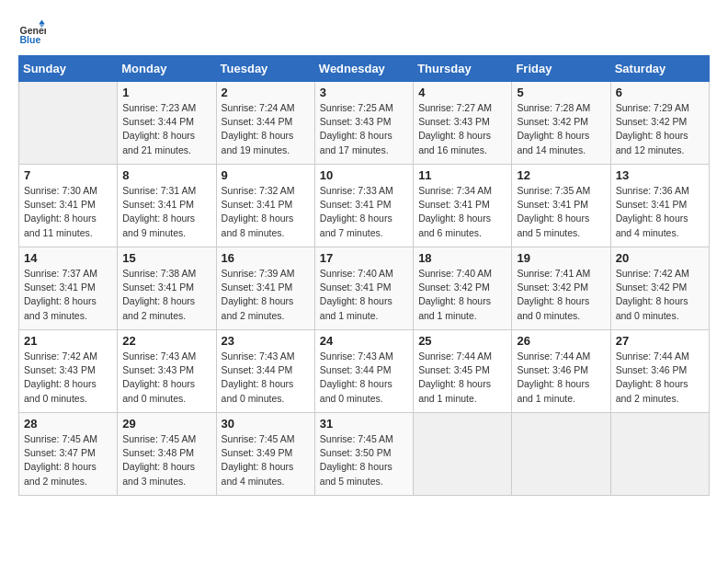 The width and height of the screenshot is (728, 563). Describe the element at coordinates (167, 206) in the screenshot. I see `calendar-day-cell: 8Sunrise: 7:31 AMSunset: 3:41 PMDaylight…` at that location.